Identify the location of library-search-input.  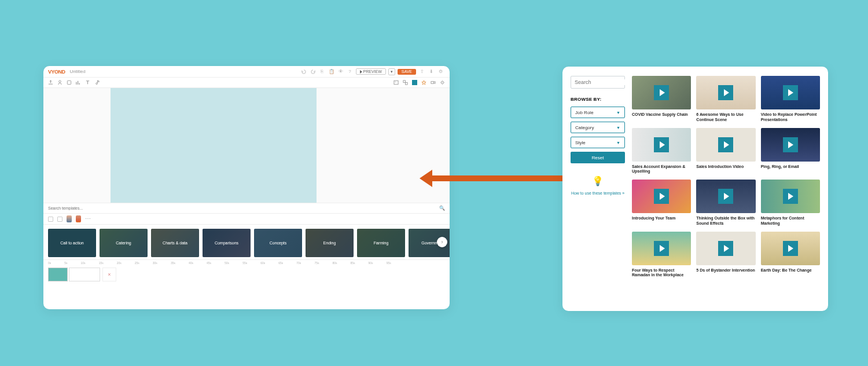
(607, 82).